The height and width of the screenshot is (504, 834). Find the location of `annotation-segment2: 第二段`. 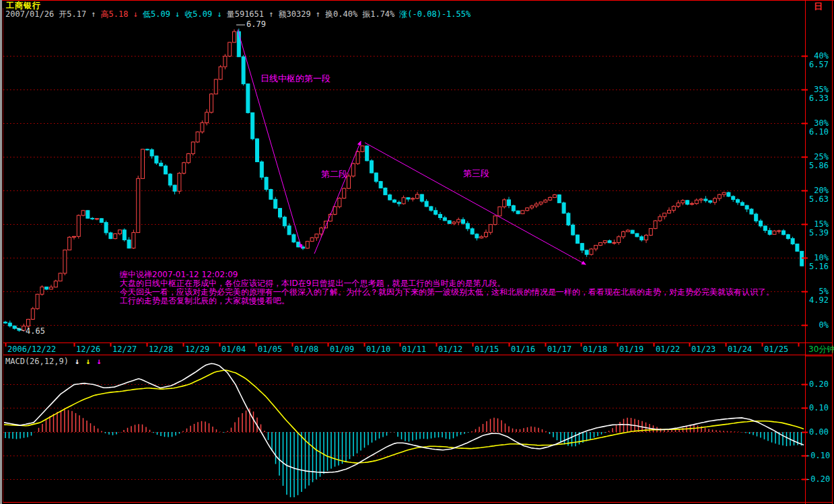

annotation-segment2: 第二段 is located at coordinates (334, 174).